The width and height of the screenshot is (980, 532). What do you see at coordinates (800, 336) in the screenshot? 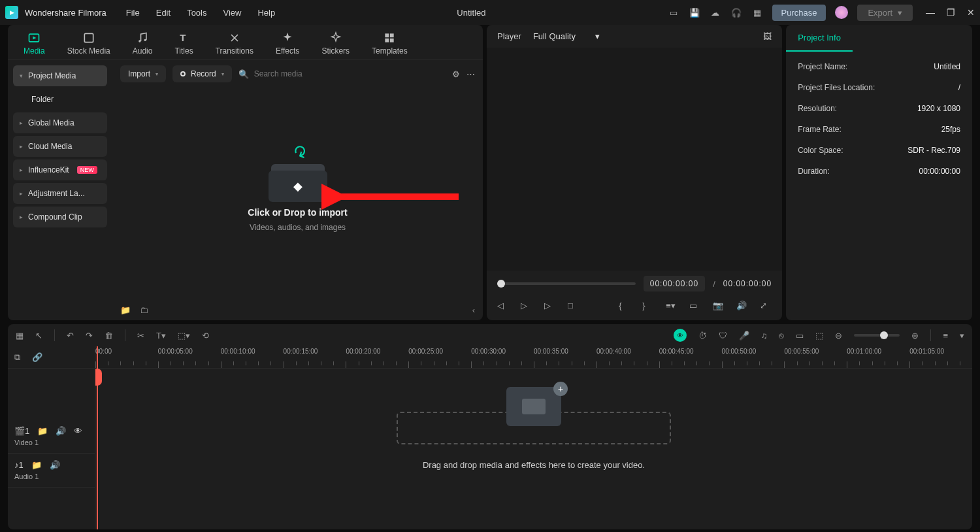
I see `render-icon: ▭` at bounding box center [800, 336].